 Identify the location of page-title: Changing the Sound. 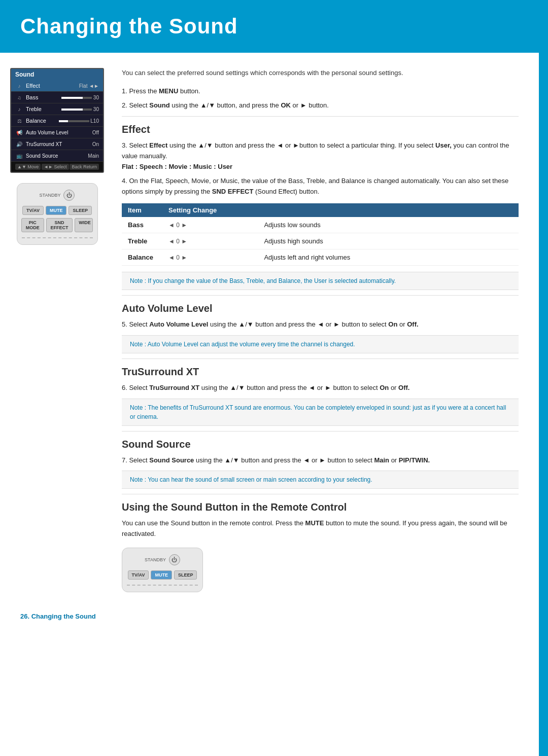
(269, 26).